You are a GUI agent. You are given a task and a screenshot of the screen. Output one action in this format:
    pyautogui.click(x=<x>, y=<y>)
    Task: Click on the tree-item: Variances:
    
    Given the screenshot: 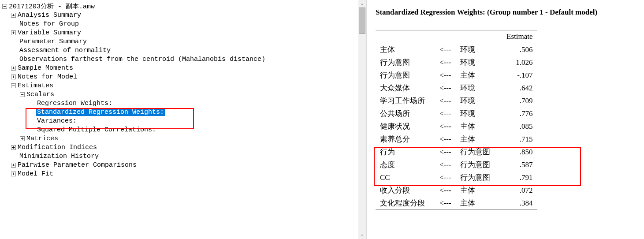 What is the action you would take?
    pyautogui.click(x=183, y=121)
    